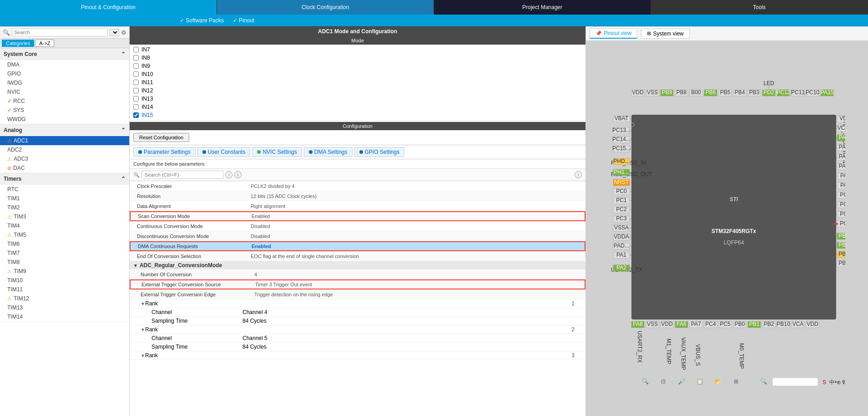 This screenshot has height=416, width=868. Describe the element at coordinates (136, 91) in the screenshot. I see `checkbox-in12` at that location.